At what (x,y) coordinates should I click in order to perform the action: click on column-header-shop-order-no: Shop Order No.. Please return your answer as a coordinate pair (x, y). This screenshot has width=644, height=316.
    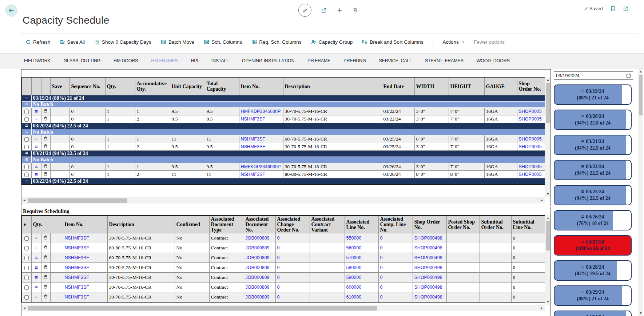
    Looking at the image, I should click on (531, 86).